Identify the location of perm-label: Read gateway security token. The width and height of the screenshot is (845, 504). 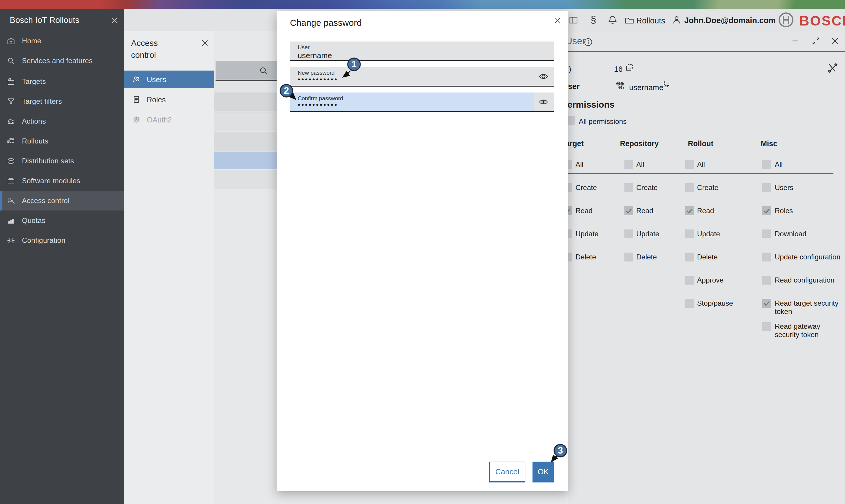
(809, 331).